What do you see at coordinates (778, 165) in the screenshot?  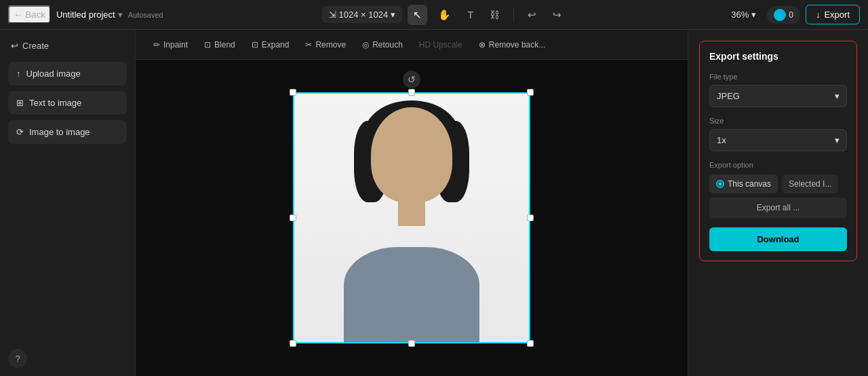 I see `export-option-label: Export option` at bounding box center [778, 165].